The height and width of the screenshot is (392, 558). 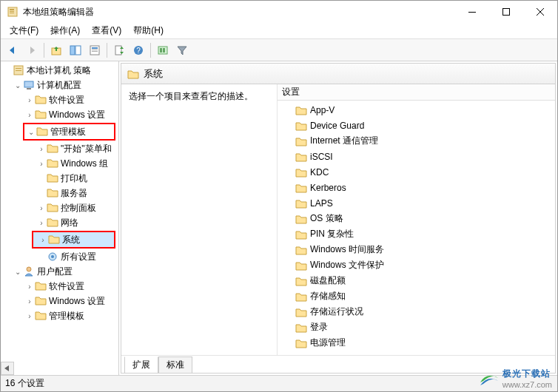 I want to click on maximize-button, so click(x=506, y=12).